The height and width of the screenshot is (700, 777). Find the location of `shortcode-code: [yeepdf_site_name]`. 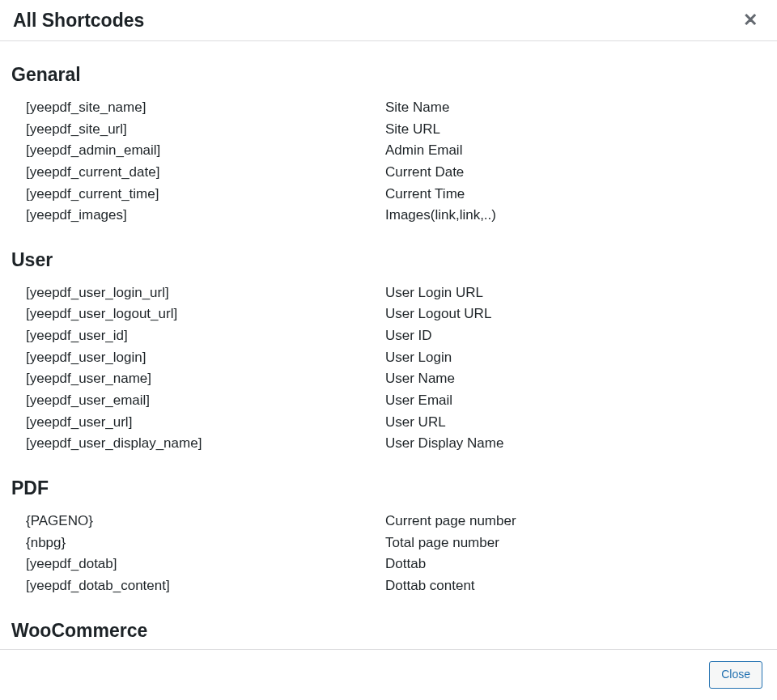

shortcode-code: [yeepdf_site_name] is located at coordinates (198, 108).